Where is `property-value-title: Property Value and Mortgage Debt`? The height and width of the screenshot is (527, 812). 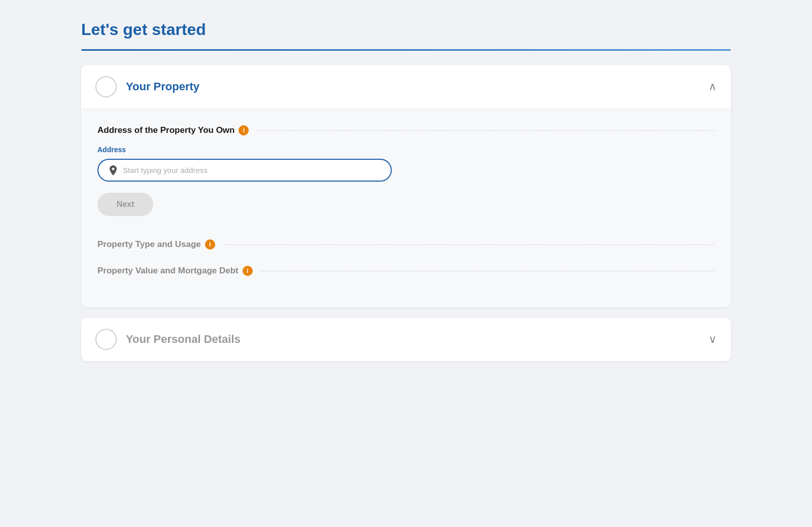
property-value-title: Property Value and Mortgage Debt is located at coordinates (168, 271).